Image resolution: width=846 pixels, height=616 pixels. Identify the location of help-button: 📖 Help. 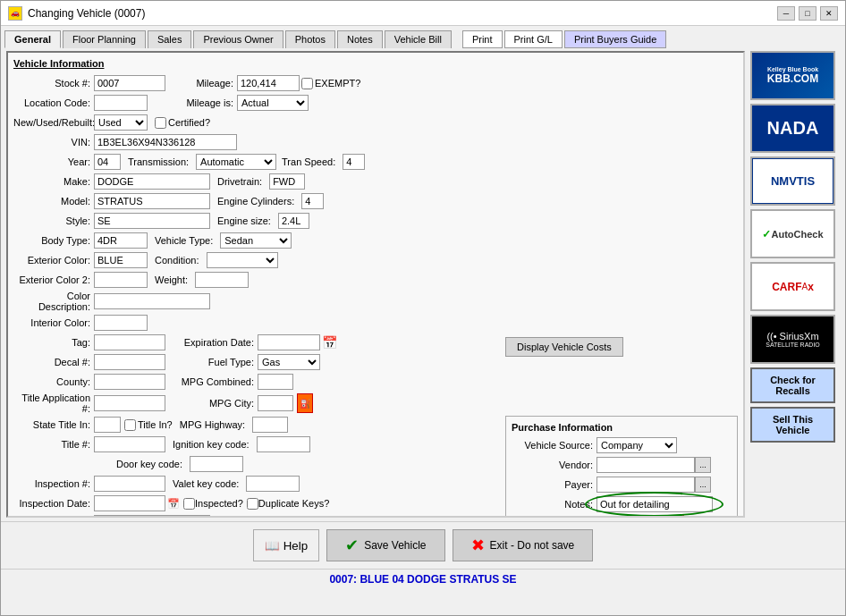
(286, 545).